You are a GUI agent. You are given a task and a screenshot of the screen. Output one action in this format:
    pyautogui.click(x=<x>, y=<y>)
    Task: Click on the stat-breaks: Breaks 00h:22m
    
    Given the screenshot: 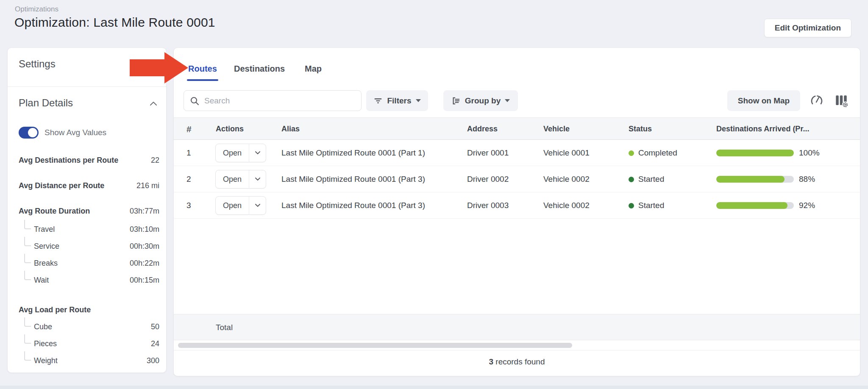 What is the action you would take?
    pyautogui.click(x=87, y=264)
    